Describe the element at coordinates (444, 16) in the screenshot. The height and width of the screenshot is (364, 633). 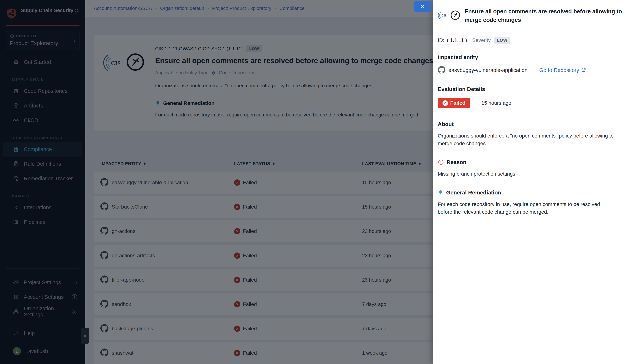
I see `svg-text: CIS` at that location.